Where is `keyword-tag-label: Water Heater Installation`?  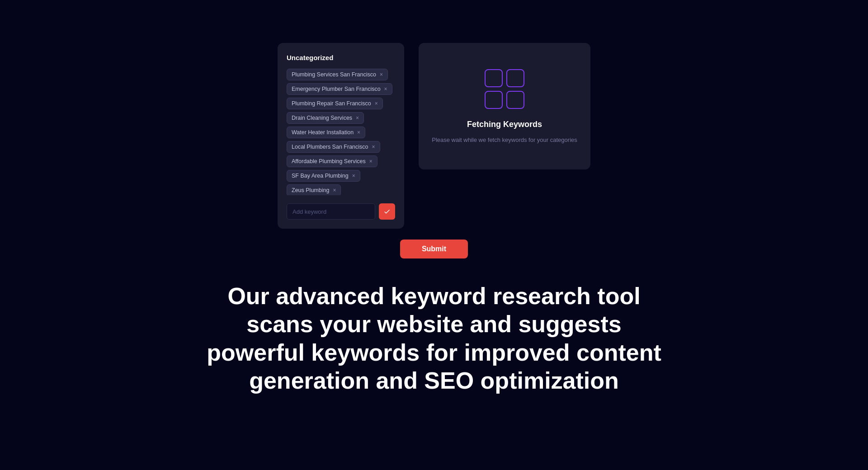 keyword-tag-label: Water Heater Installation is located at coordinates (323, 132).